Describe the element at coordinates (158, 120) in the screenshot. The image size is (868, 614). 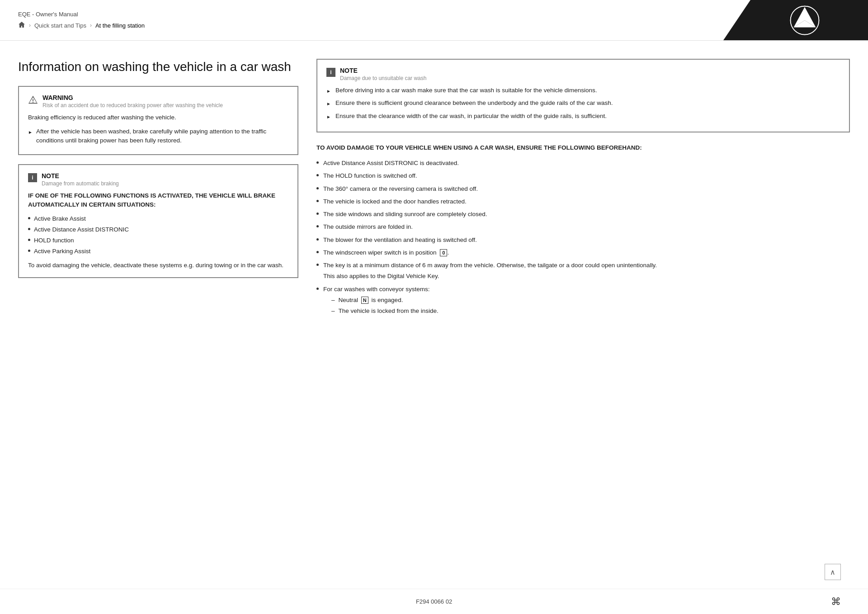
I see `warning-box: WARNING Risk of an accident due to reduc…` at that location.